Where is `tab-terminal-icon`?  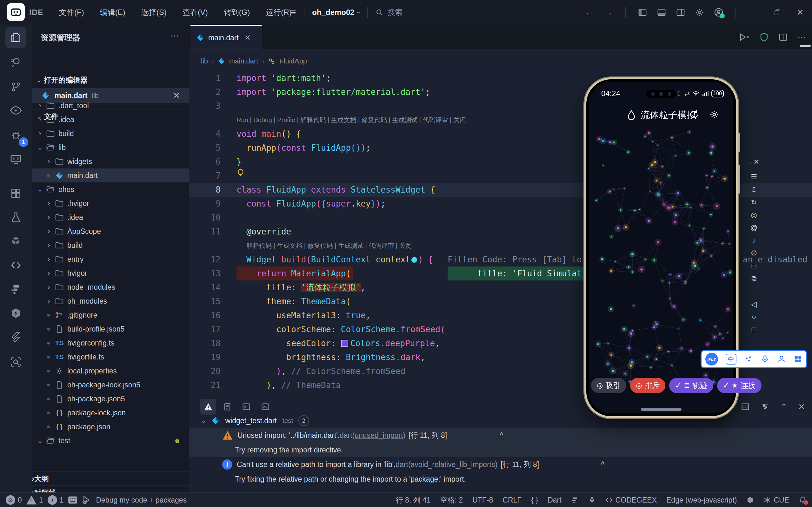 tab-terminal-icon is located at coordinates (266, 407).